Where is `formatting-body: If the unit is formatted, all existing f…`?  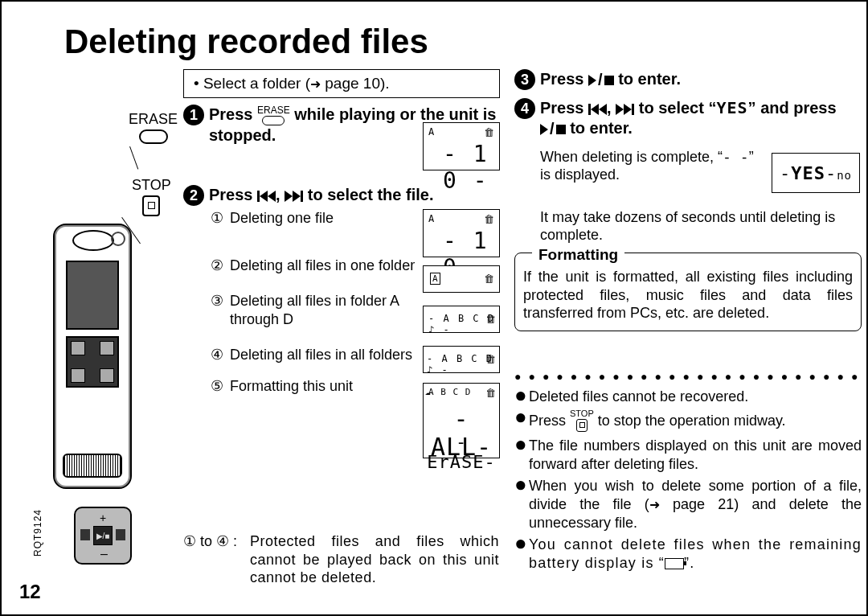 formatting-body: If the unit is formatted, all existing f… is located at coordinates (688, 294).